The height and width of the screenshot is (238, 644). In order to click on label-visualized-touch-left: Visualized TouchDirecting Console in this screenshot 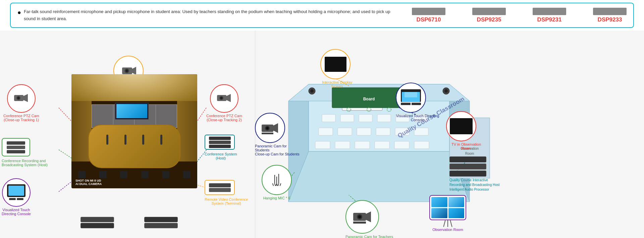, I will do `click(16, 212)`.